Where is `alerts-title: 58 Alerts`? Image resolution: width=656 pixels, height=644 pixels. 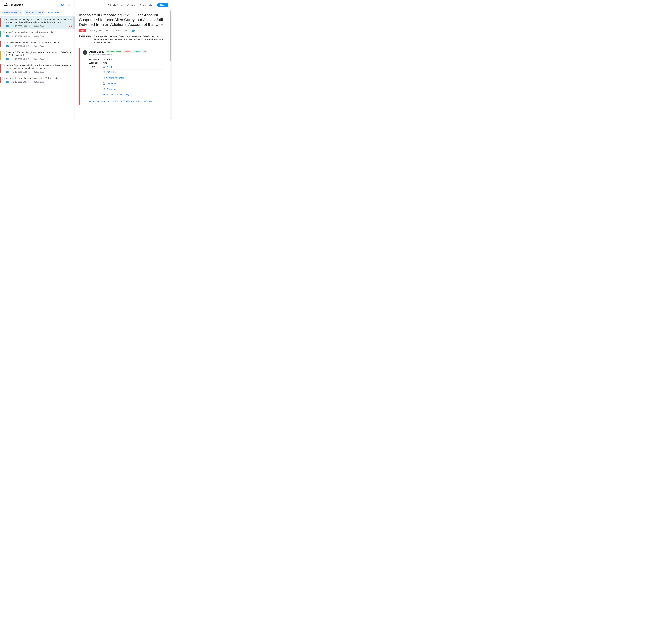
alerts-title: 58 Alerts is located at coordinates (16, 5).